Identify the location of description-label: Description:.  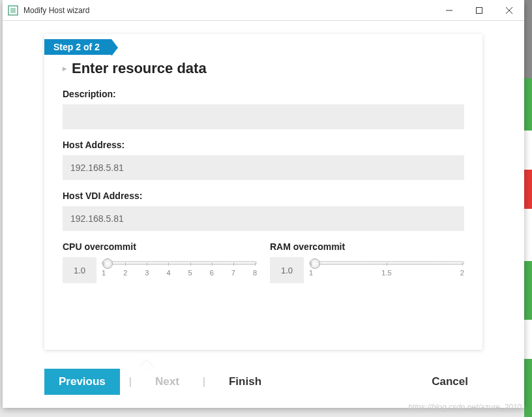
(263, 94).